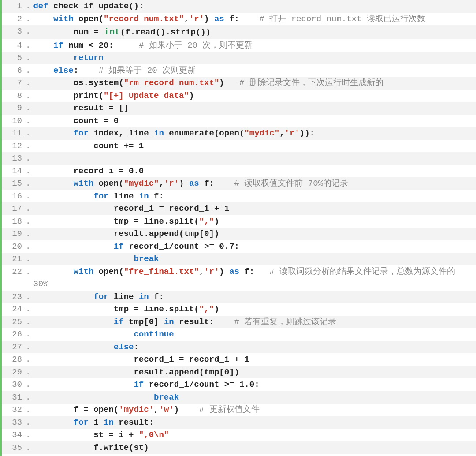 This screenshot has height=456, width=476. I want to click on code-line: 25. if tmp[0] in result: # 若有重复，则跳过该记录, so click(238, 322).